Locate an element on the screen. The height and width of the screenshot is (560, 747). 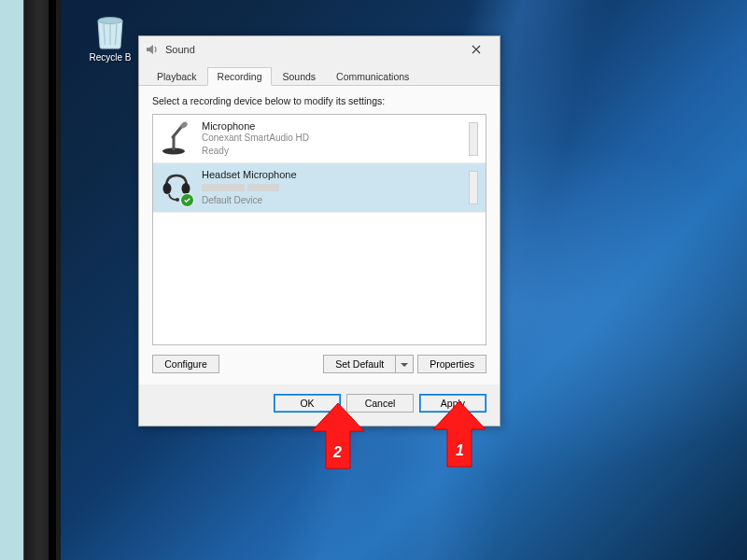
set-default-dropdown is located at coordinates (404, 364).